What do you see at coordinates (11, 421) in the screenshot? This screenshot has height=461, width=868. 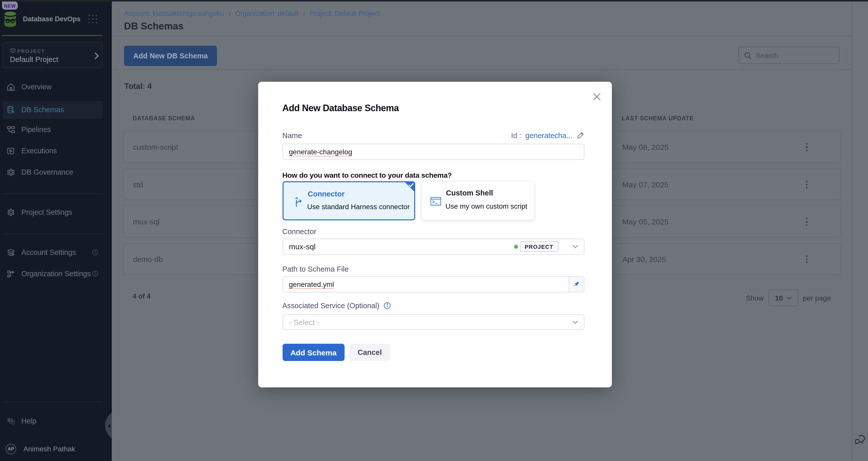 I see `help-chat-icon` at bounding box center [11, 421].